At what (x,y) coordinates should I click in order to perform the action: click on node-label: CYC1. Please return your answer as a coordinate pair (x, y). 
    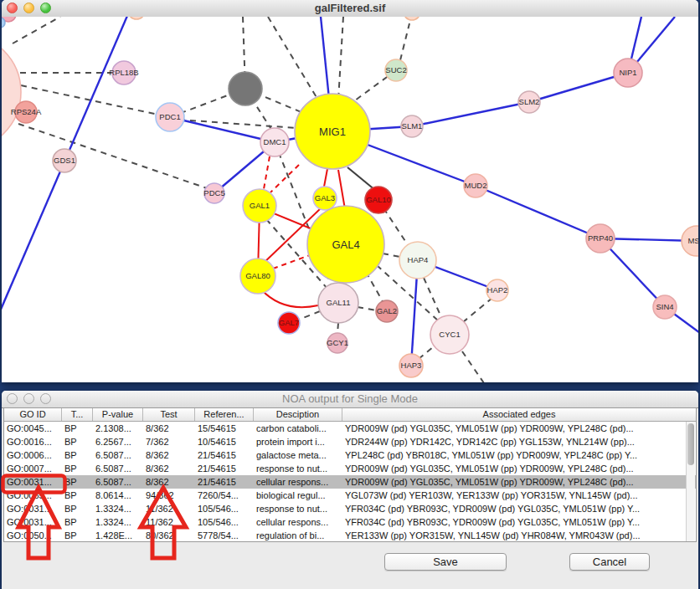
    Looking at the image, I should click on (449, 335).